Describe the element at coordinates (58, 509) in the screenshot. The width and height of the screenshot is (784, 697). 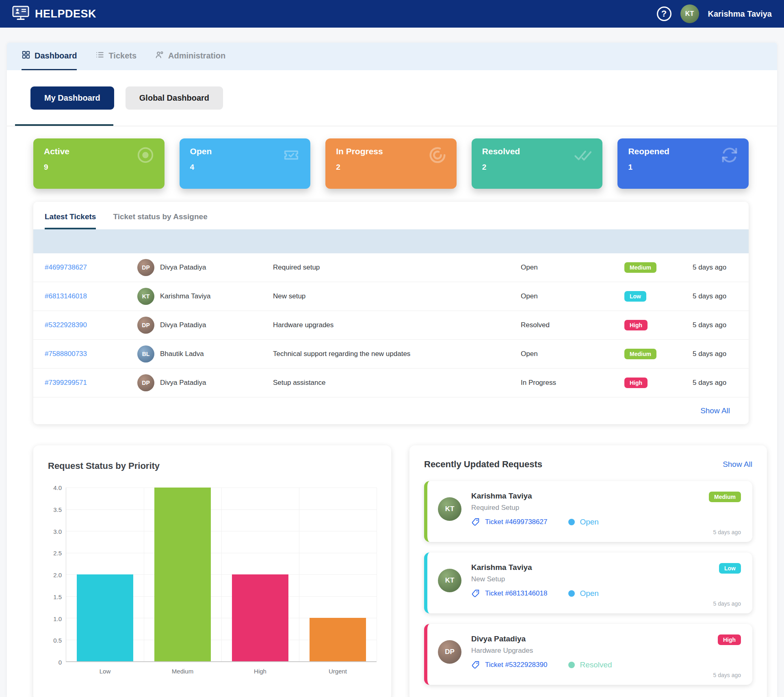
I see `y-tick-label: 3.5` at that location.